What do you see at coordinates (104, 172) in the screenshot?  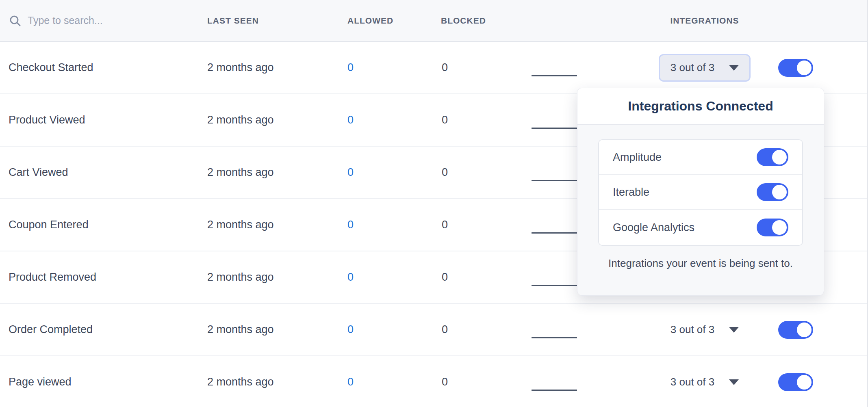 I see `event-name: Cart Viewed` at bounding box center [104, 172].